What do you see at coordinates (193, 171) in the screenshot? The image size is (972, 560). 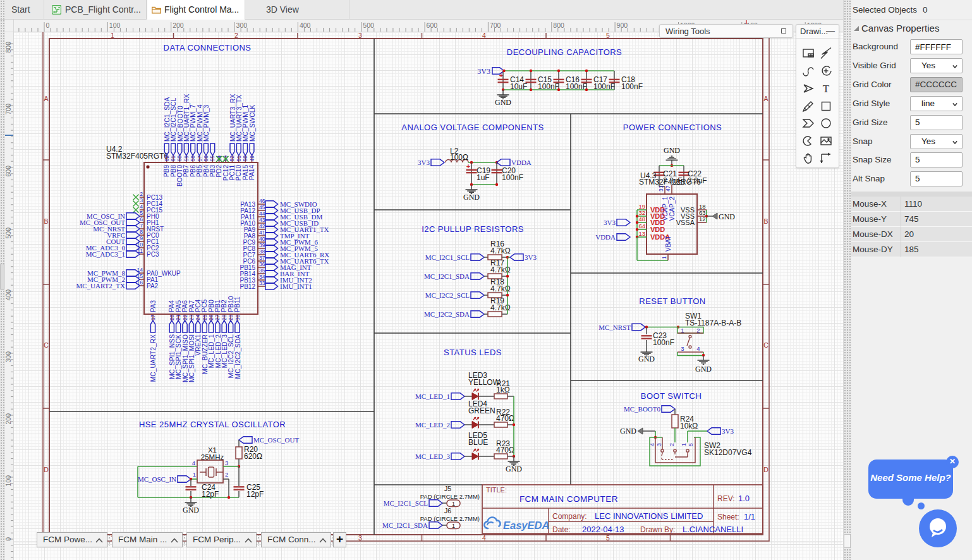 I see `svg-text: PB6` at bounding box center [193, 171].